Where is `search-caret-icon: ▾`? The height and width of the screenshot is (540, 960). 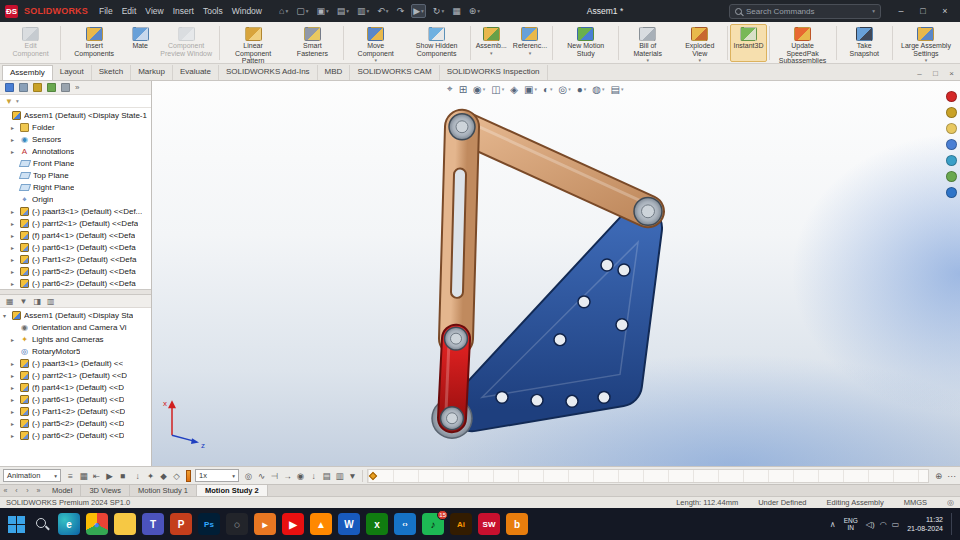 search-caret-icon: ▾ is located at coordinates (874, 11).